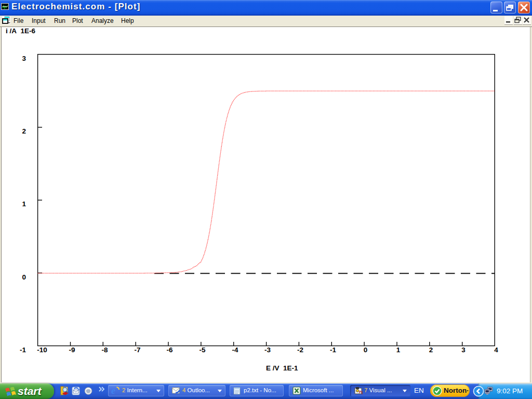 The image size is (532, 399). Describe the element at coordinates (72, 350) in the screenshot. I see `svg-text: -9` at that location.